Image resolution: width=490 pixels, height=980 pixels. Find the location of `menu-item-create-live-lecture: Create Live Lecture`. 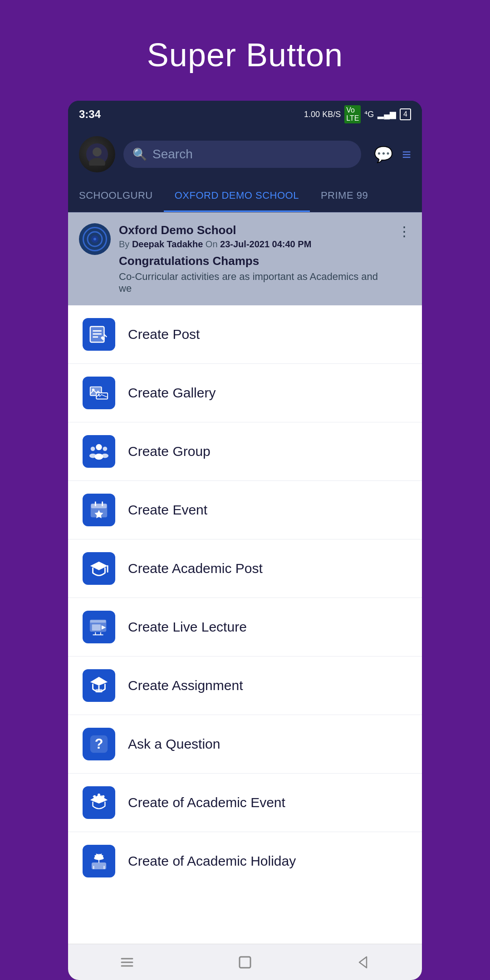

menu-item-create-live-lecture: Create Live Lecture is located at coordinates (245, 627).